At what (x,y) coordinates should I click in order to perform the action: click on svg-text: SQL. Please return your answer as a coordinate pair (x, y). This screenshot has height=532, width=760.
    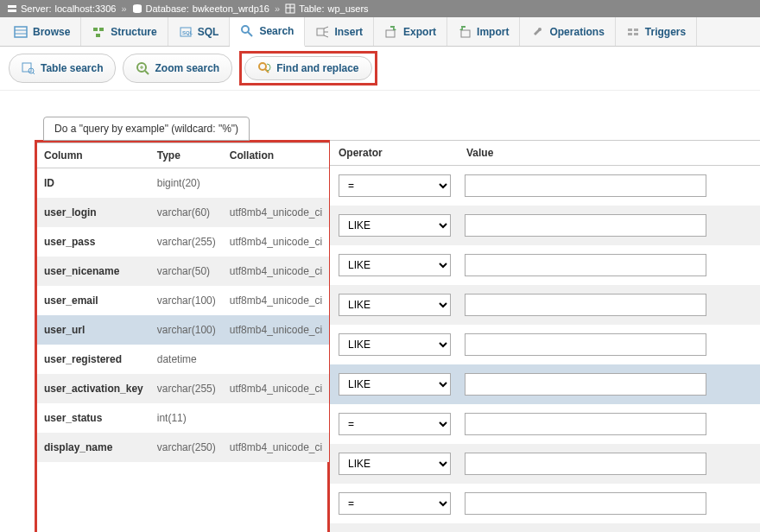
    Looking at the image, I should click on (187, 33).